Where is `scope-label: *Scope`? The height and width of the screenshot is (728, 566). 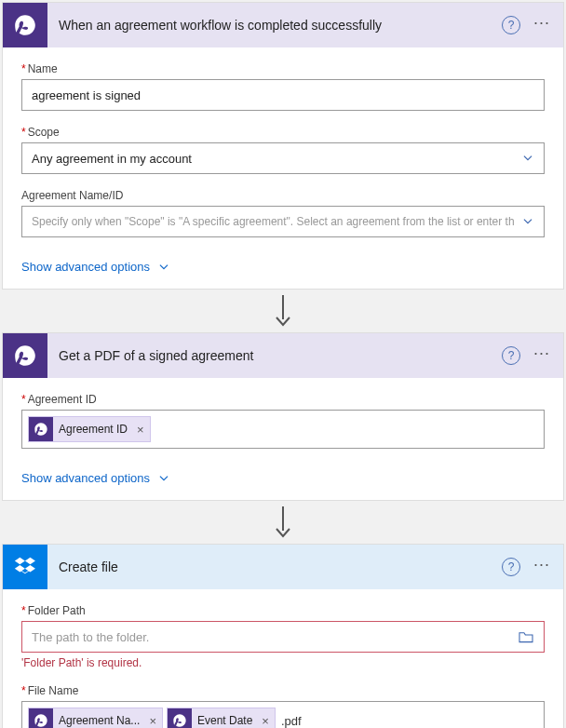 scope-label: *Scope is located at coordinates (283, 132).